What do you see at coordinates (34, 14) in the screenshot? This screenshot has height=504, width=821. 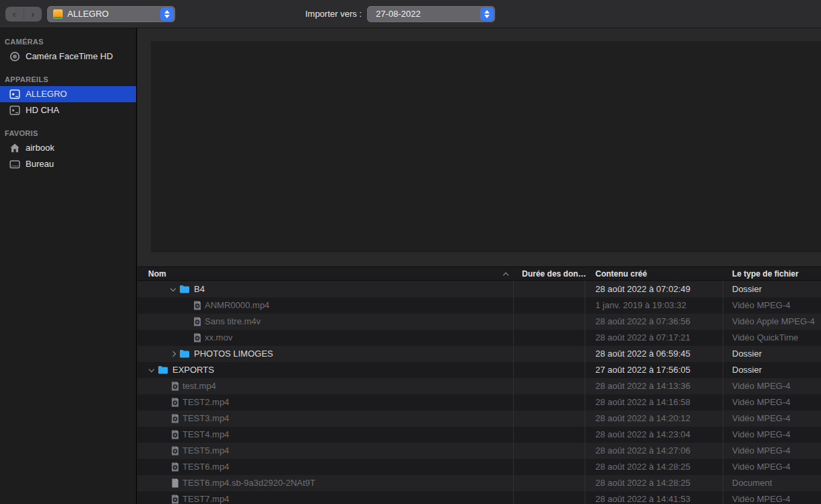 I see `forward-button: ›` at bounding box center [34, 14].